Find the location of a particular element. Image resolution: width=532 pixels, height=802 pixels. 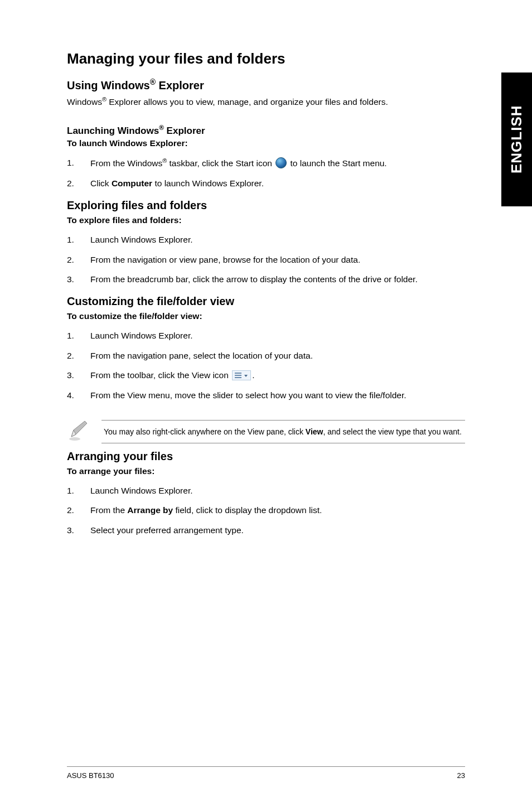

heading-text: Launching Windows is located at coordinates (113, 131).